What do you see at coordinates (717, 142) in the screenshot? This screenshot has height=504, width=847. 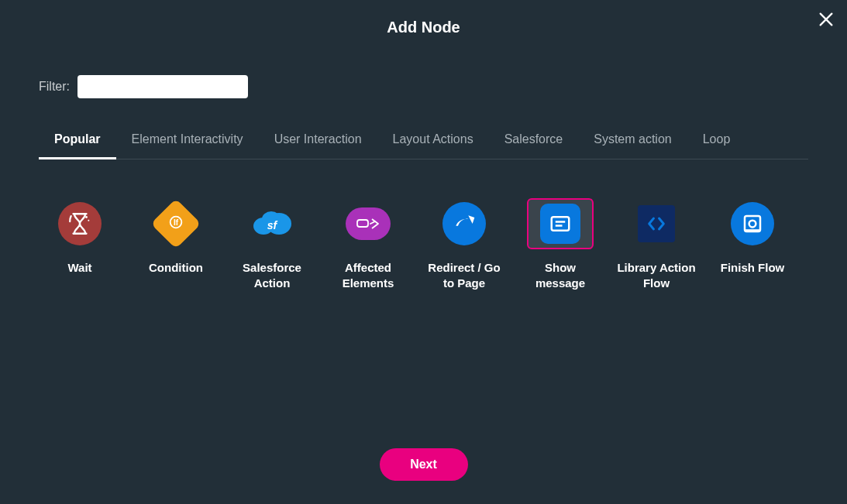 I see `tab-loop: Loop` at bounding box center [717, 142].